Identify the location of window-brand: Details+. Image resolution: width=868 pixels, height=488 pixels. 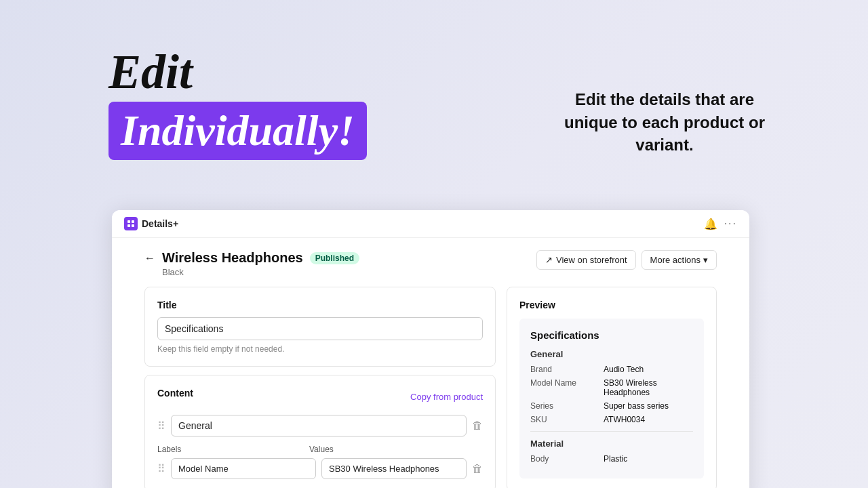
(151, 224).